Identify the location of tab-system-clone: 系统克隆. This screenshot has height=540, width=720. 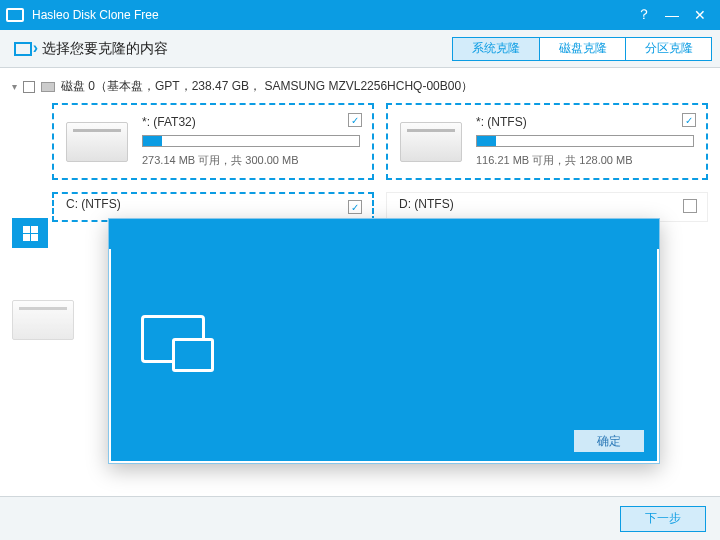
(496, 49).